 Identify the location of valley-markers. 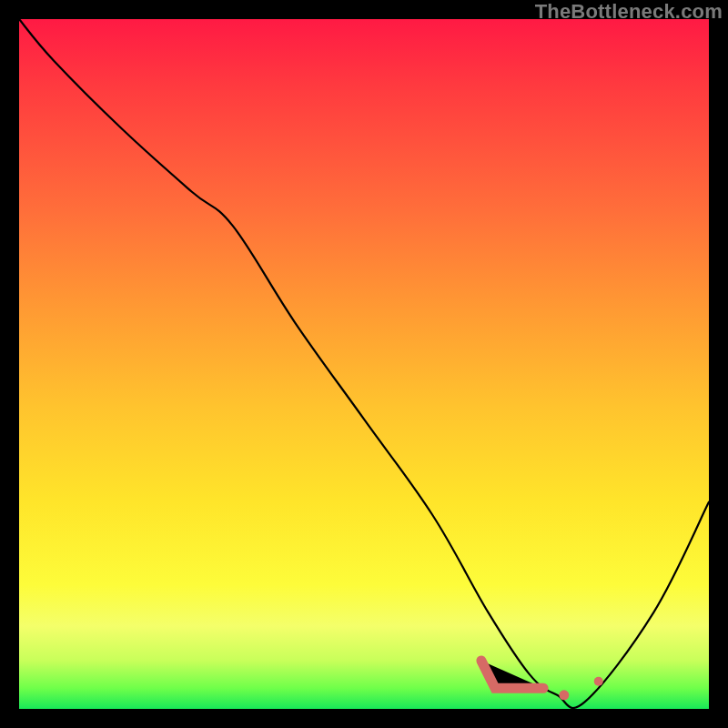
(542, 681).